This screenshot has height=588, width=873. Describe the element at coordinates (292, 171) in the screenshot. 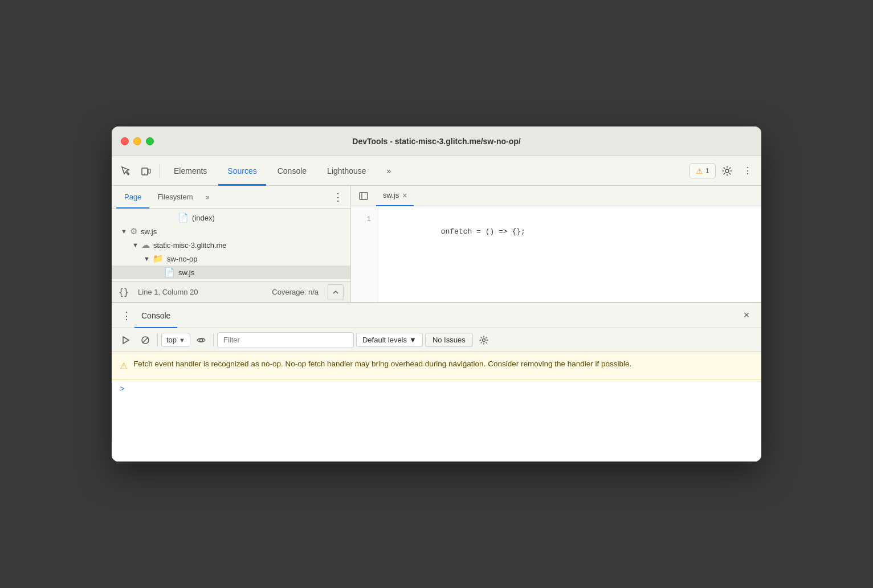

I see `tab-console: Console` at that location.